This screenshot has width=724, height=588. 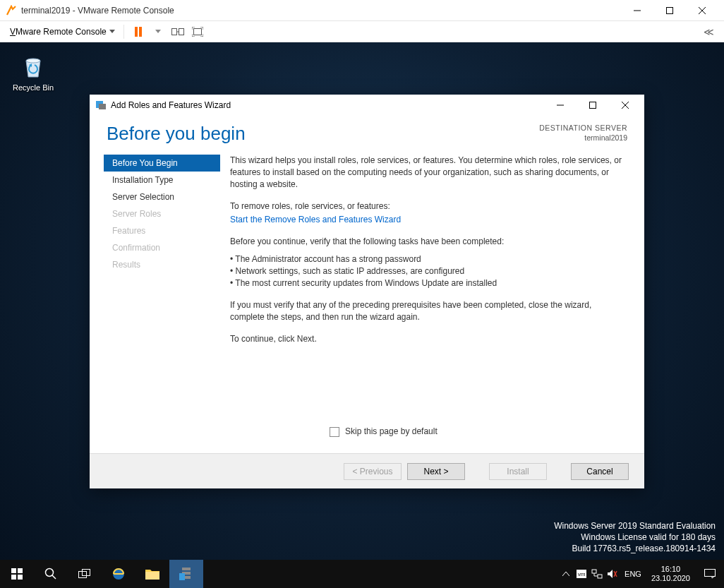 What do you see at coordinates (428, 311) in the screenshot?
I see `close-paragraph: If you must verify that any of the prece…` at bounding box center [428, 311].